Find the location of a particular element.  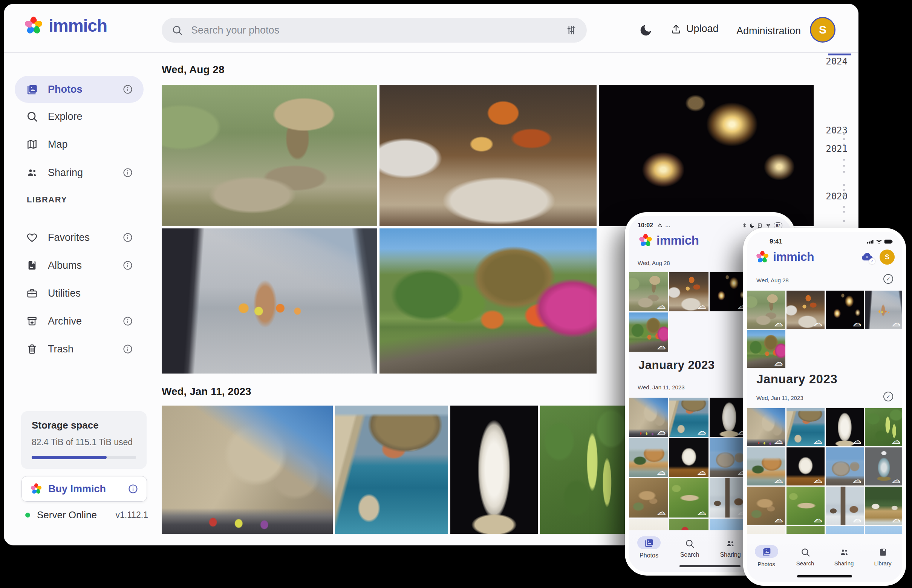

photo-winter: ☁ is located at coordinates (845, 506).